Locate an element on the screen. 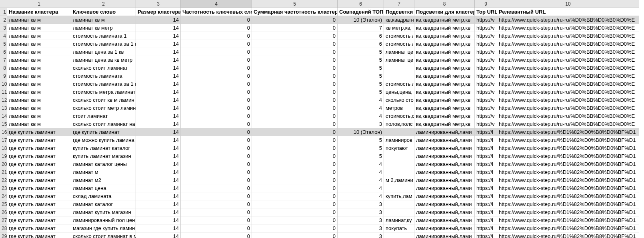  data-cell: купить,лам is located at coordinates (399, 196).